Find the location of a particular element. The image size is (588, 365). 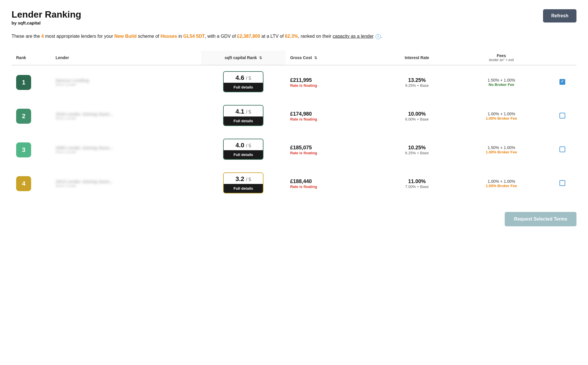

interest-base: 6.00% + Base is located at coordinates (417, 119).